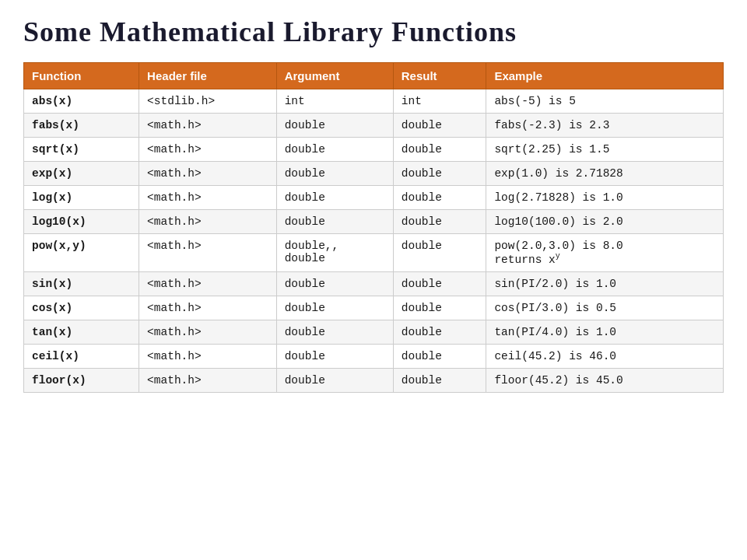  I want to click on cell-function: sin(x), so click(82, 283).